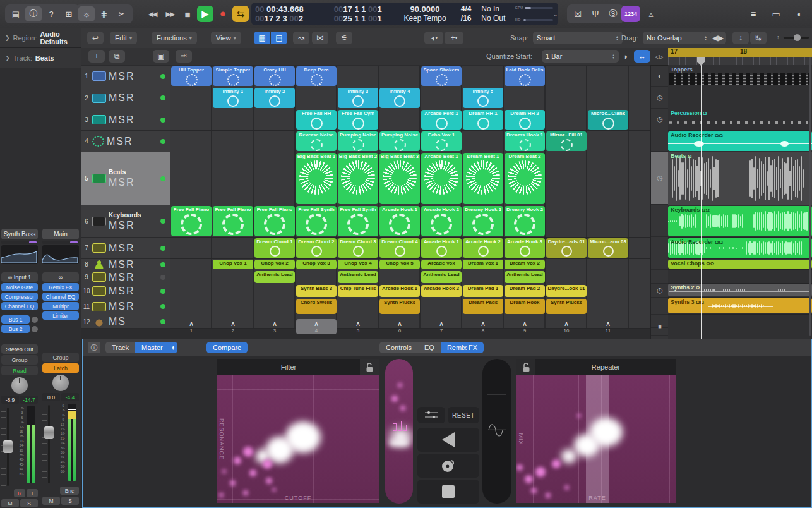 The width and height of the screenshot is (812, 508). What do you see at coordinates (578, 14) in the screenshot?
I see `solo-off-icon: ☒` at bounding box center [578, 14].